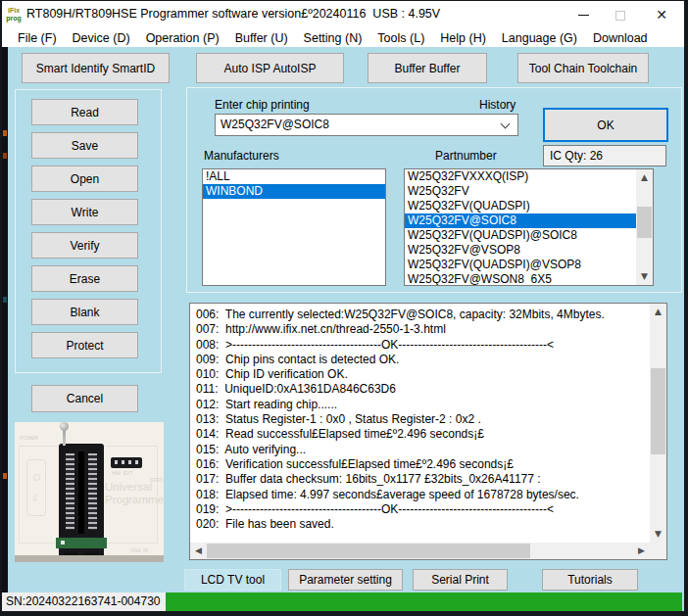 This screenshot has width=688, height=616. I want to click on zif-socket, so click(81, 501).